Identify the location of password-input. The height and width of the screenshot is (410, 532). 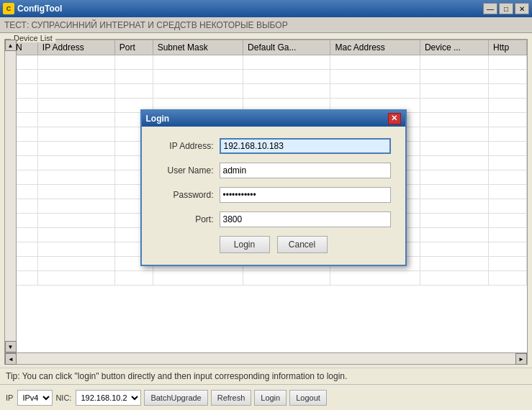
(305, 195).